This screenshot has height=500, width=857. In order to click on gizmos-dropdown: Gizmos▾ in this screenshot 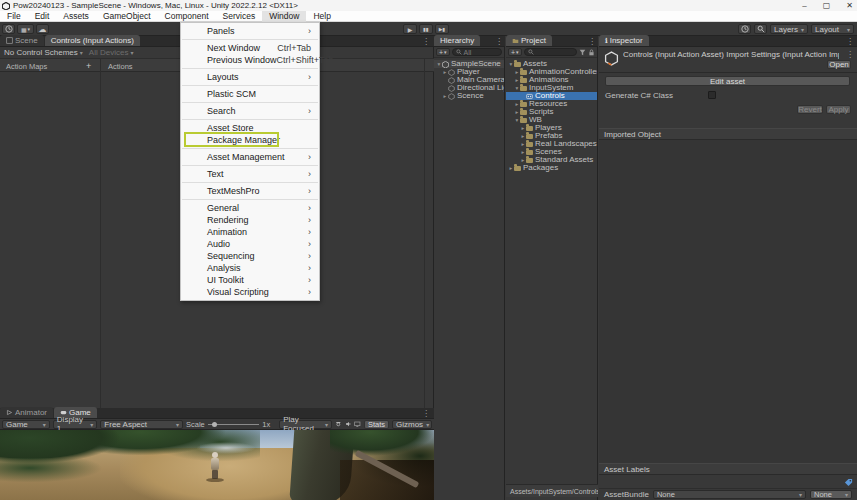, I will do `click(412, 424)`.